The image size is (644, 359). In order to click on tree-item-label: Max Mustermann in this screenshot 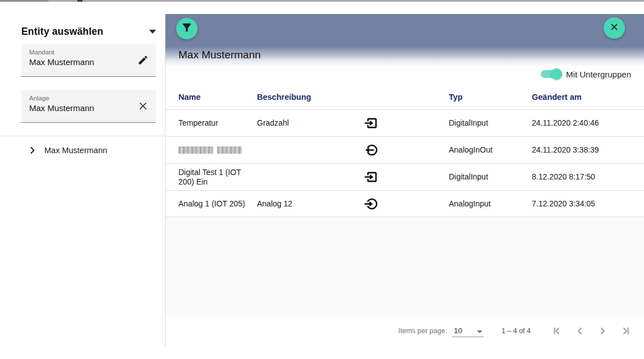, I will do `click(76, 150)`.